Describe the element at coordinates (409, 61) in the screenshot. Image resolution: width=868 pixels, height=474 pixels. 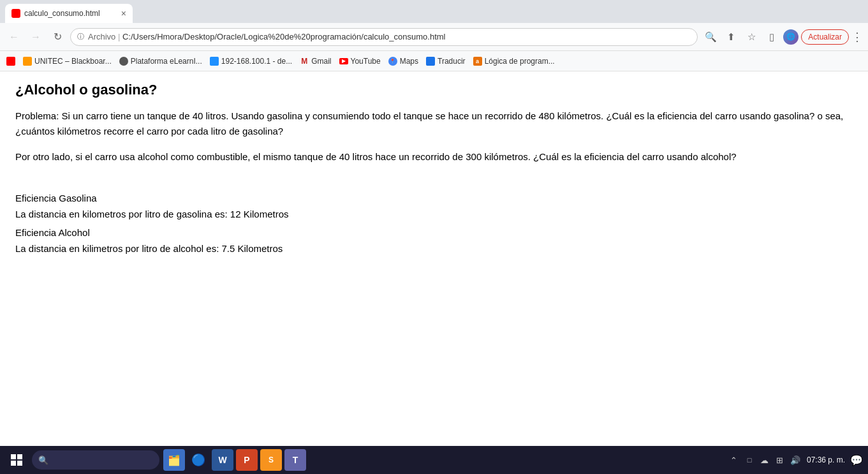
I see `bookmark-maps-label: Maps` at that location.